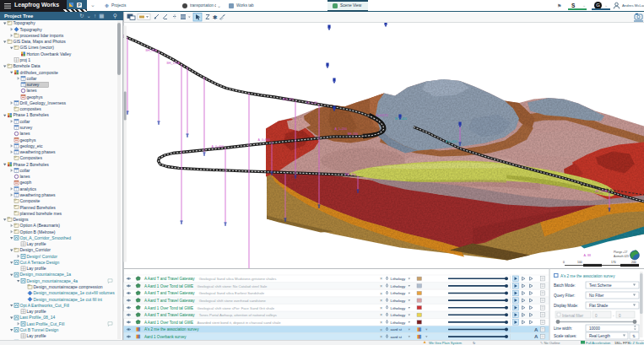  I want to click on svg-text: 180+ FPS, so click(622, 342).